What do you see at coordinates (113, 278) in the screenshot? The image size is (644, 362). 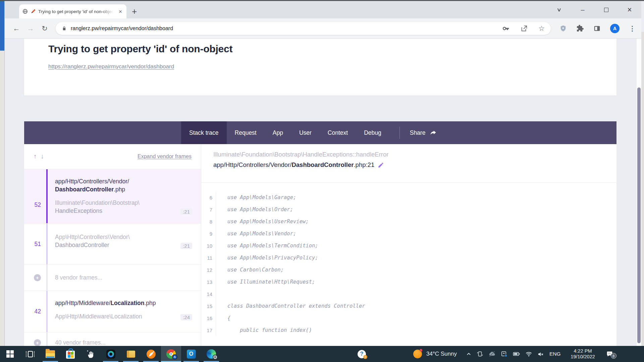 I see `vendor-frames-collapsed: + 8 vendor frames...` at bounding box center [113, 278].